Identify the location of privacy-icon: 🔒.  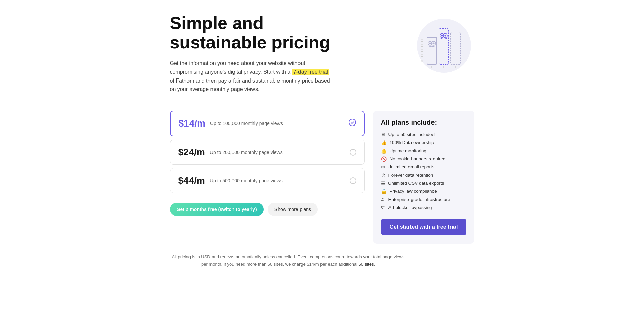
(384, 191).